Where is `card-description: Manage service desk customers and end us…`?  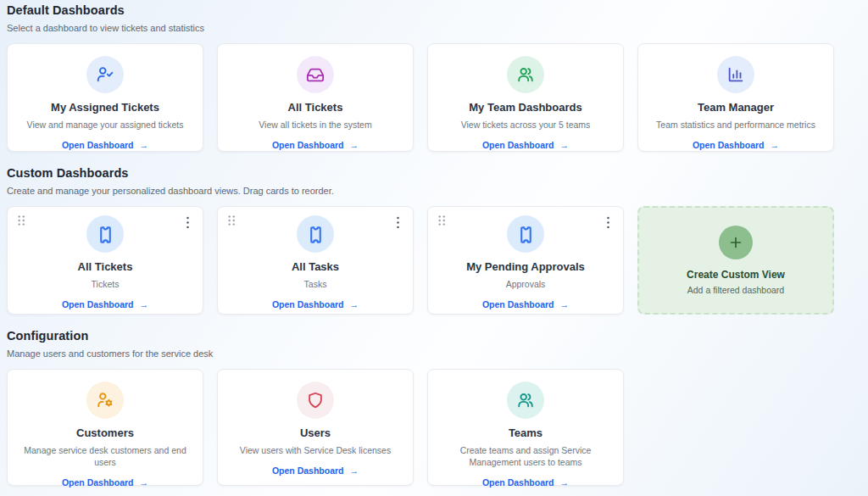 card-description: Manage service desk customers and end us… is located at coordinates (105, 456).